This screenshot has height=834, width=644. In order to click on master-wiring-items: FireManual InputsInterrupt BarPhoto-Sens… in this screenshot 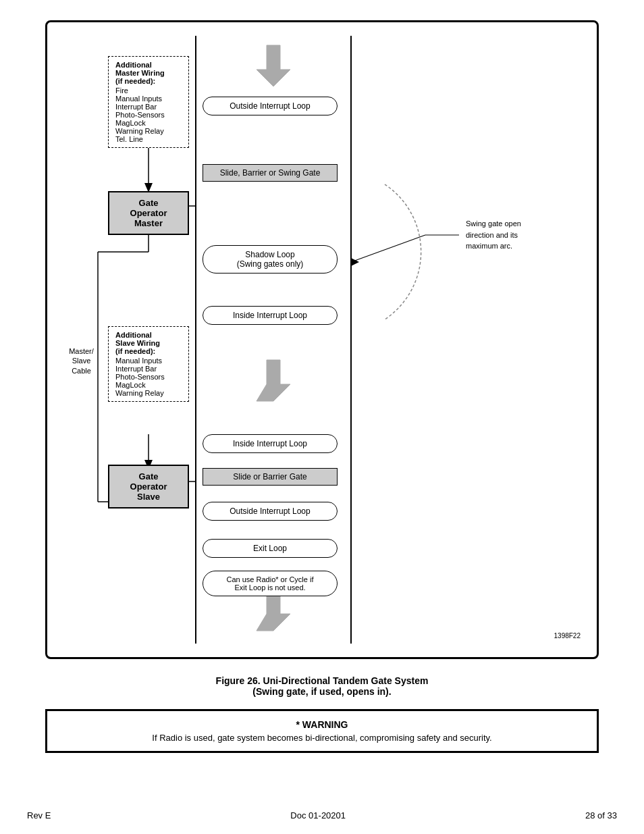, I will do `click(149, 115)`.